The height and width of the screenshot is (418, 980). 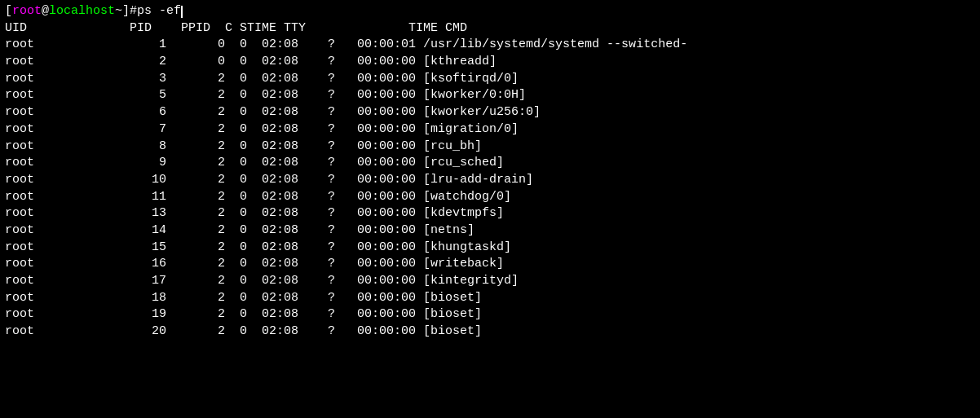 I want to click on table-row: root 7 2 0 02:08 ? 00:00:00 [migration/0…, so click(x=490, y=130).